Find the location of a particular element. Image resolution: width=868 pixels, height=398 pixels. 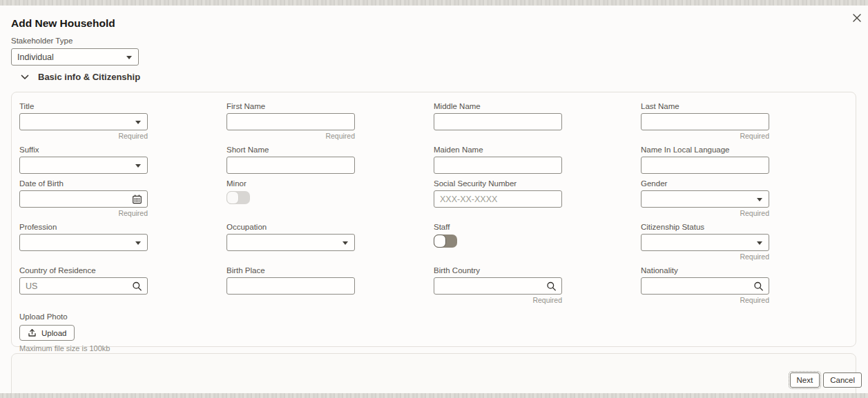

field-label: Birth Place is located at coordinates (291, 270).